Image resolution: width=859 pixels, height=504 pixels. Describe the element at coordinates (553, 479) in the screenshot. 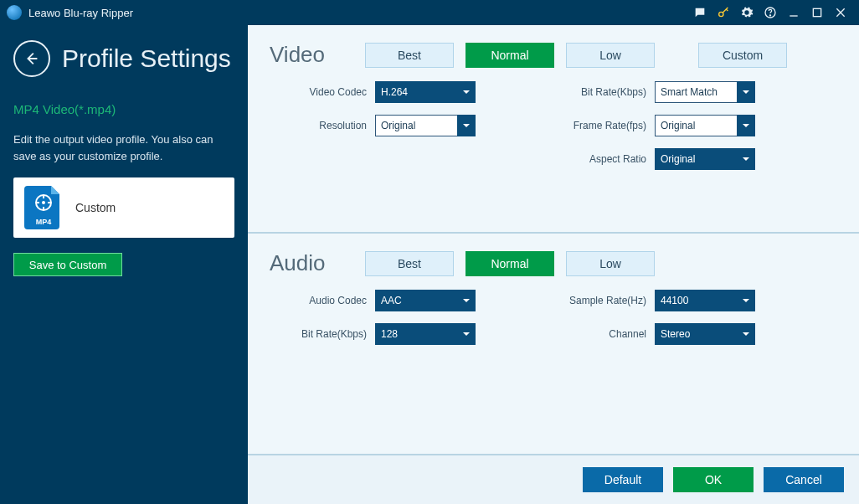

I see `footer: Default OK Cancel` at that location.